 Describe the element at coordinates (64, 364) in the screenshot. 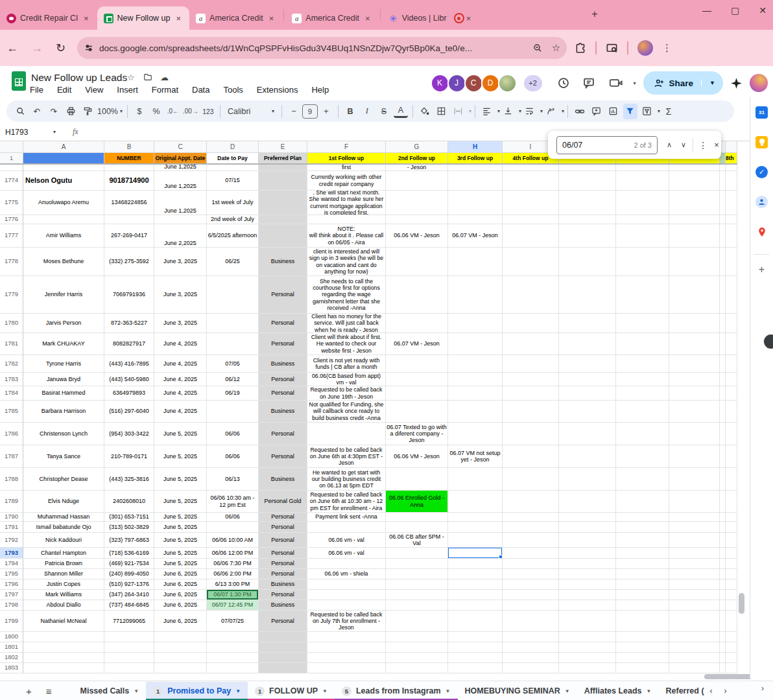

I see `cell-name: Tyrone Harris` at that location.